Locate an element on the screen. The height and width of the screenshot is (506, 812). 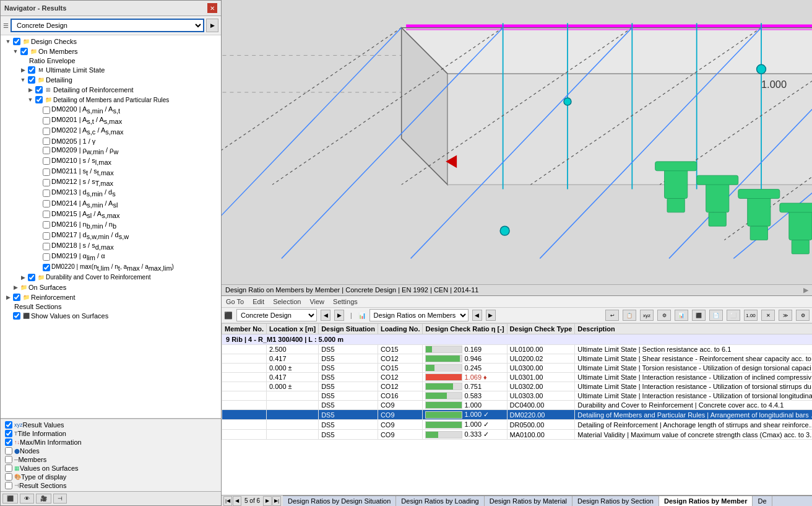
nav-design-dropdown: Concrete Design is located at coordinates (108, 25).